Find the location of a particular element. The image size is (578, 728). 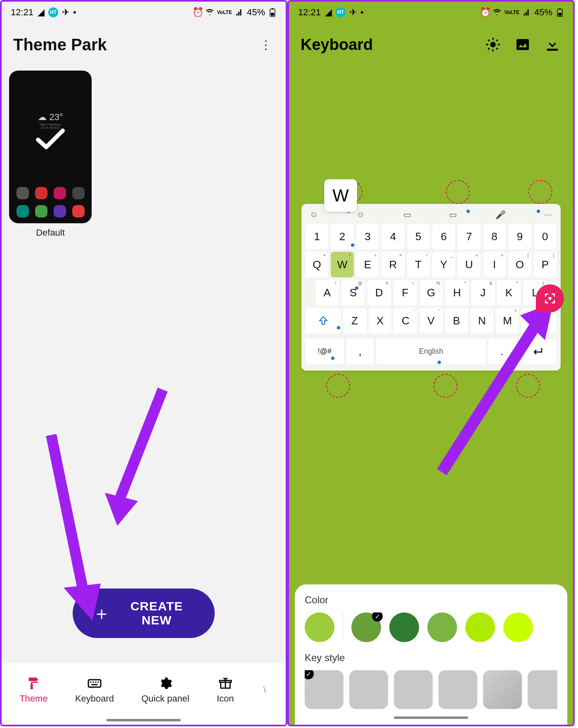

key-f: F~ is located at coordinates (405, 293).